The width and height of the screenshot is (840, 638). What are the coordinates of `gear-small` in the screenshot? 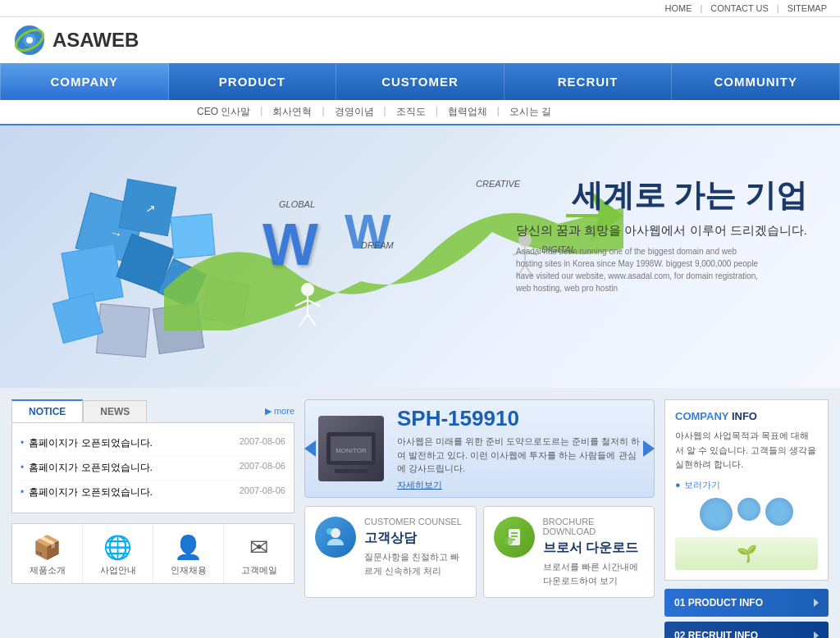 It's located at (749, 509).